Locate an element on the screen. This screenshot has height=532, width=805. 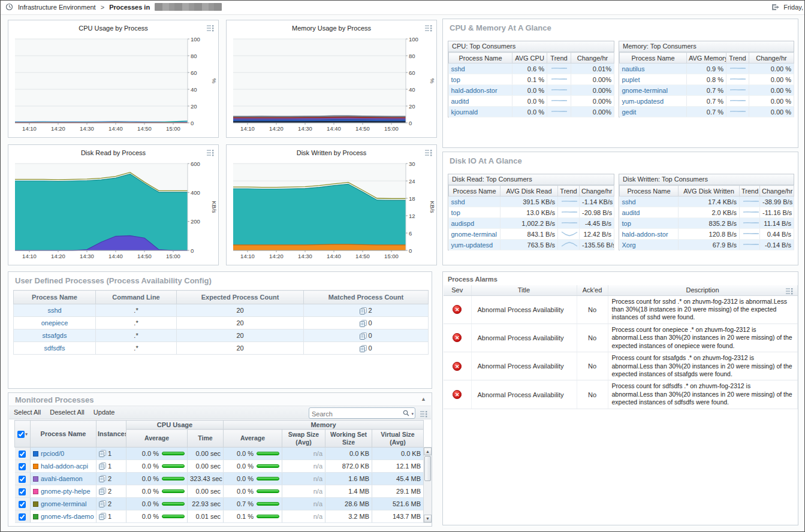
avg-value: 0.0 % is located at coordinates (530, 101).